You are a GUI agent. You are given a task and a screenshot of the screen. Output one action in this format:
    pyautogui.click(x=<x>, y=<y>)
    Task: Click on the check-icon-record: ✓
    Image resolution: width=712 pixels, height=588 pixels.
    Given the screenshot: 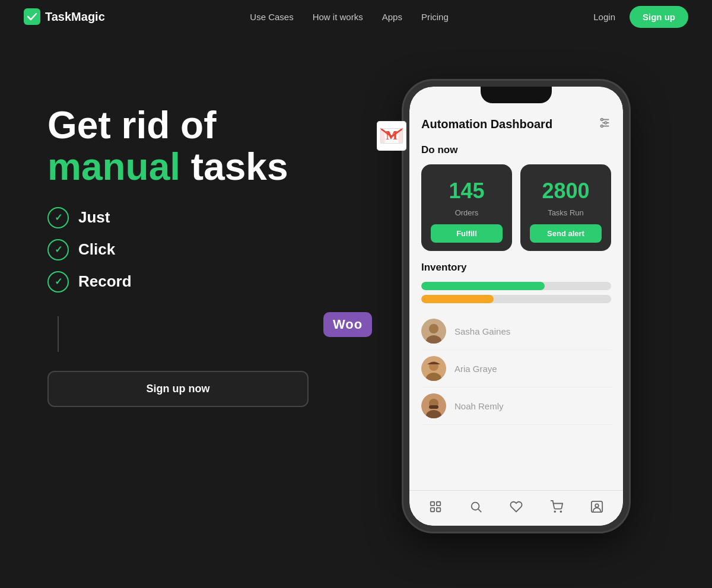 What is the action you would take?
    pyautogui.click(x=58, y=282)
    